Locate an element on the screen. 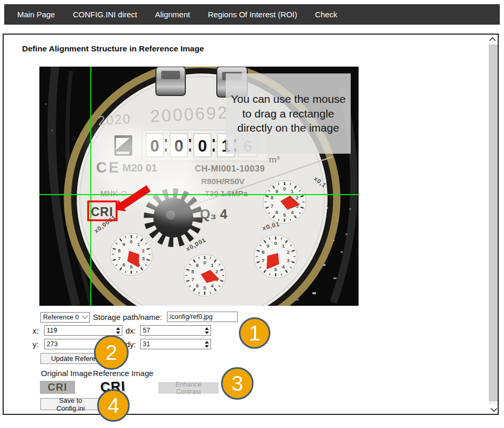 This screenshot has width=504, height=428. nav-item-roi: Regions Of Interest (ROI) is located at coordinates (253, 15).